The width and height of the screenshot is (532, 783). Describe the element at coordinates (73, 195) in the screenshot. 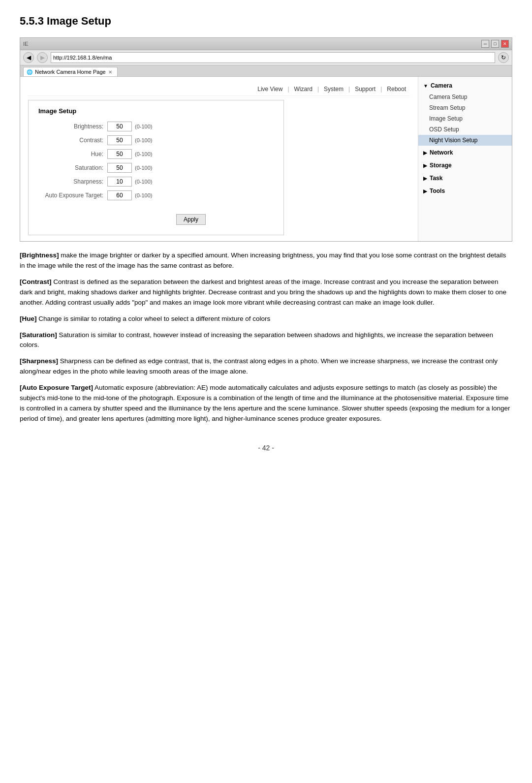

I see `auto-exposure-label: Auto Exposure Target:` at that location.